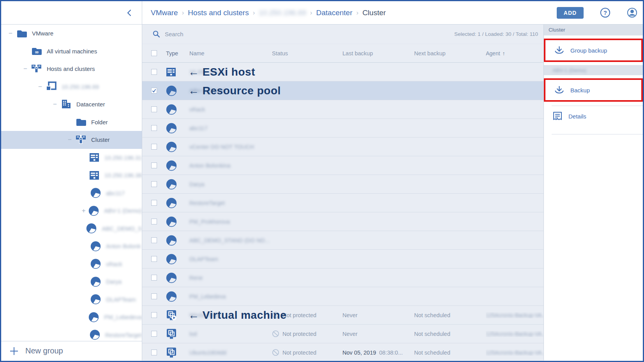 The height and width of the screenshot is (362, 644). Describe the element at coordinates (123, 317) in the screenshot. I see `tree-item-label: PM_Lebedeva` at that location.